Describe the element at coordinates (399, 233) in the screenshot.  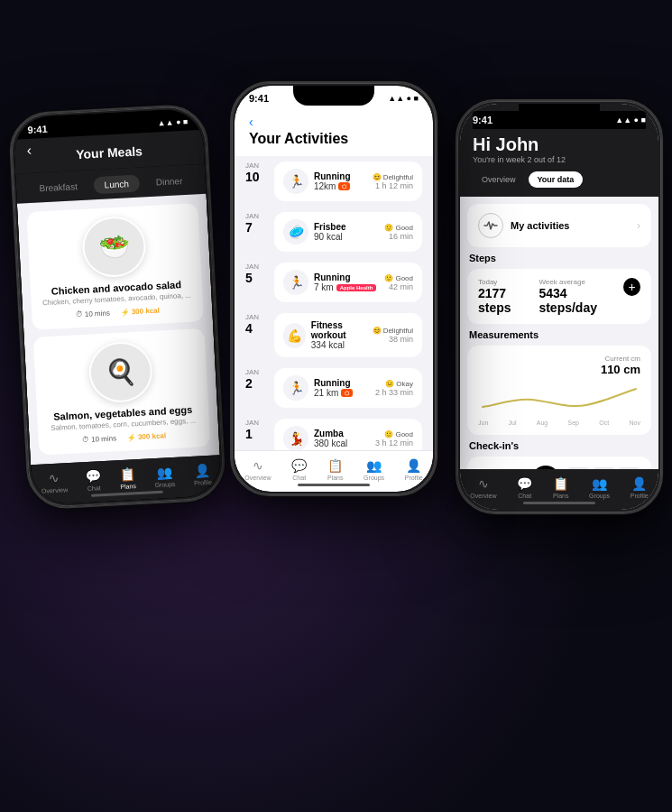
I see `activity-right-2: 🙂 Good 16 min` at that location.